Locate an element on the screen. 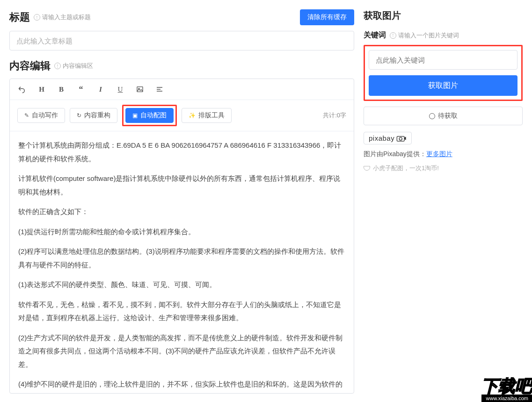  editor-section-header: 内容编辑 ! 内容编辑区 is located at coordinates (182, 66).